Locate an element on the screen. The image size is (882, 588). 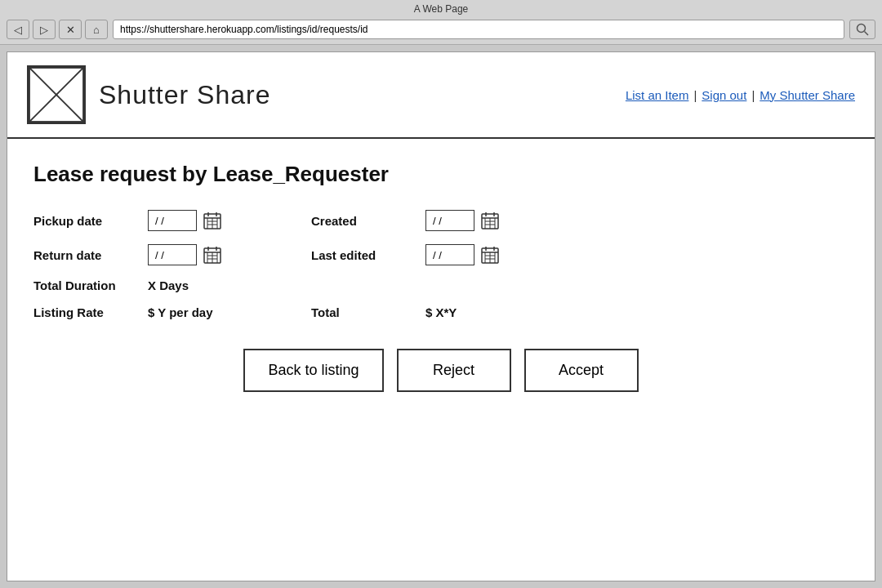
site-header: Shutter Share List an Item | Sign out | … is located at coordinates (441, 96).